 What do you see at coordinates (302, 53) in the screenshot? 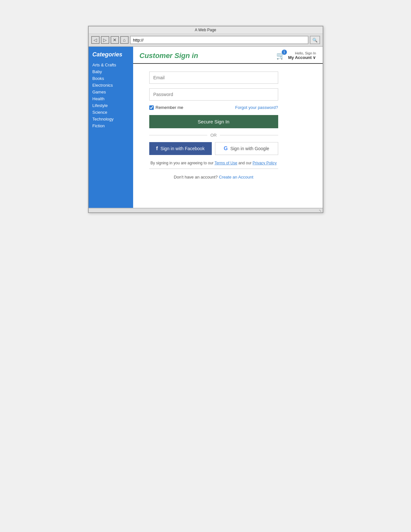
I see `hello-text: Hello, Sign In` at bounding box center [302, 53].